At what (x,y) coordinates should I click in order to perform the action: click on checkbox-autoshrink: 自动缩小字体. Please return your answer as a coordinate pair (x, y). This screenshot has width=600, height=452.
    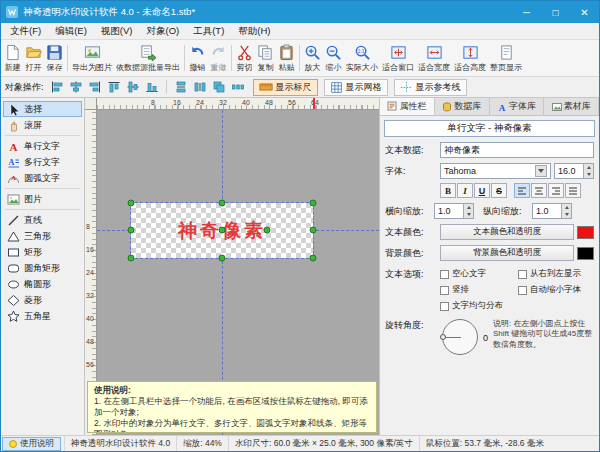
    Looking at the image, I should click on (556, 290).